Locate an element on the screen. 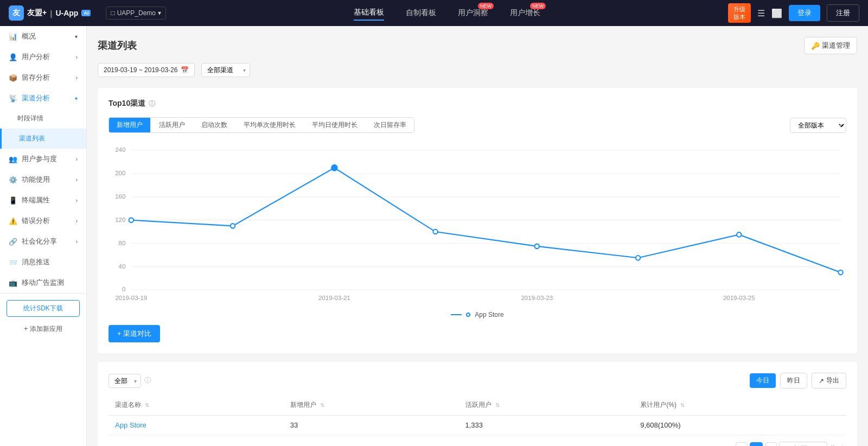 This screenshot has width=868, height=446. sort-icon-name: ⇅ is located at coordinates (147, 405).